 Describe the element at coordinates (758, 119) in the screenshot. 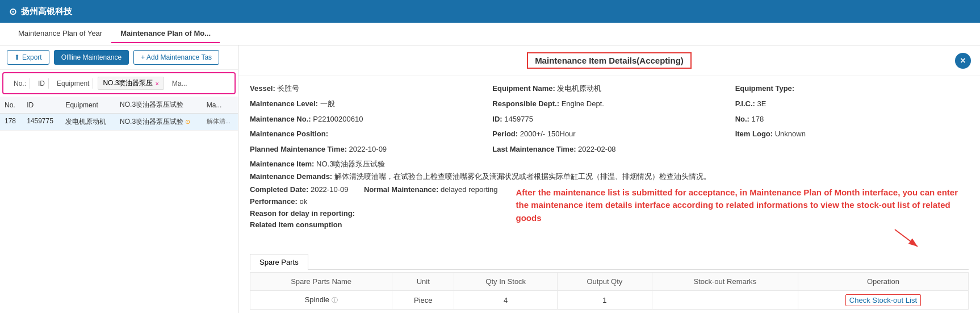

I see `no-value: 178` at that location.